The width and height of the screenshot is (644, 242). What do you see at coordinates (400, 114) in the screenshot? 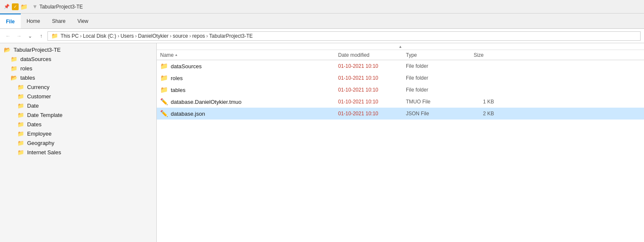
I see `table-row: ✏️ database.json 01-10-2021 10:10 JSON F…` at bounding box center [400, 114].